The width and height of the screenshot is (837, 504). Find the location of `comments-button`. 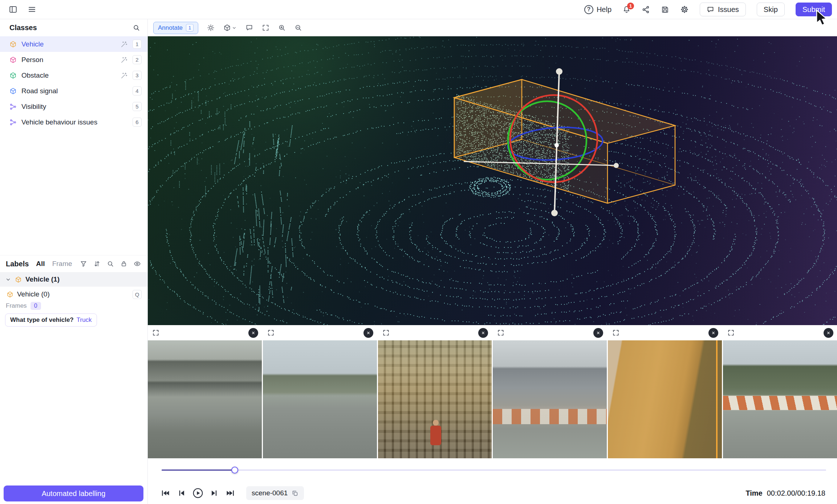

comments-button is located at coordinates (249, 28).